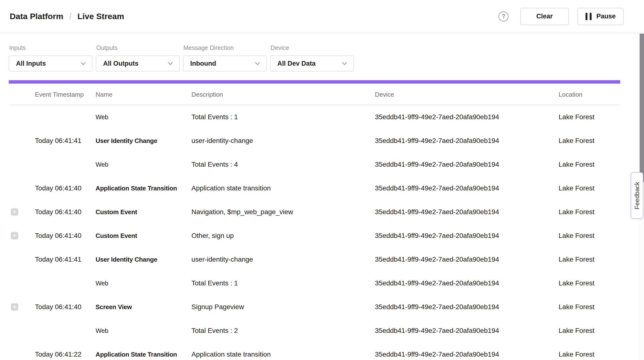 The image size is (644, 360). Describe the element at coordinates (65, 355) in the screenshot. I see `event-timestamp: Today 06:41:22` at that location.